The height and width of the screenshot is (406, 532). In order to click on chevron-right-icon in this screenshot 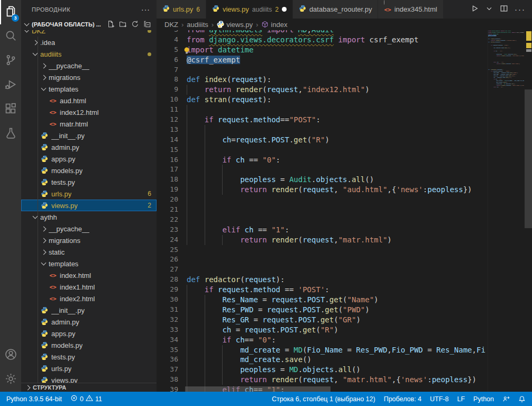, I will do `click(35, 42)`.